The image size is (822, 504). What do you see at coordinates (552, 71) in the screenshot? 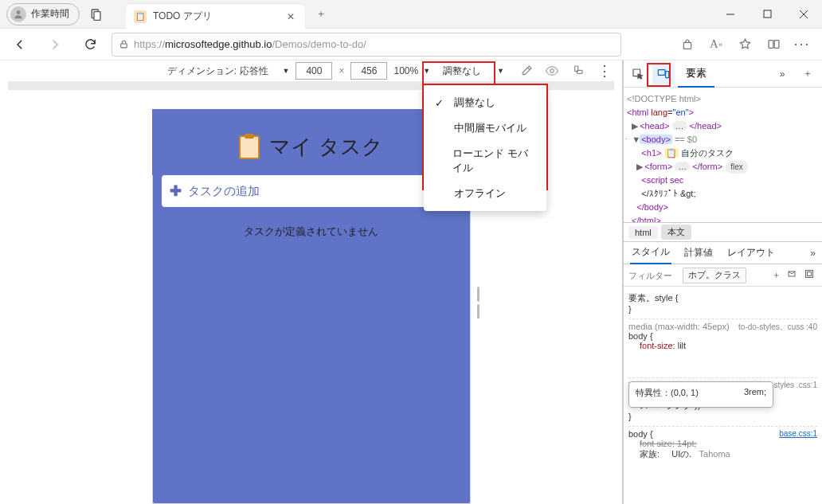
I see `preview-icon` at bounding box center [552, 71].